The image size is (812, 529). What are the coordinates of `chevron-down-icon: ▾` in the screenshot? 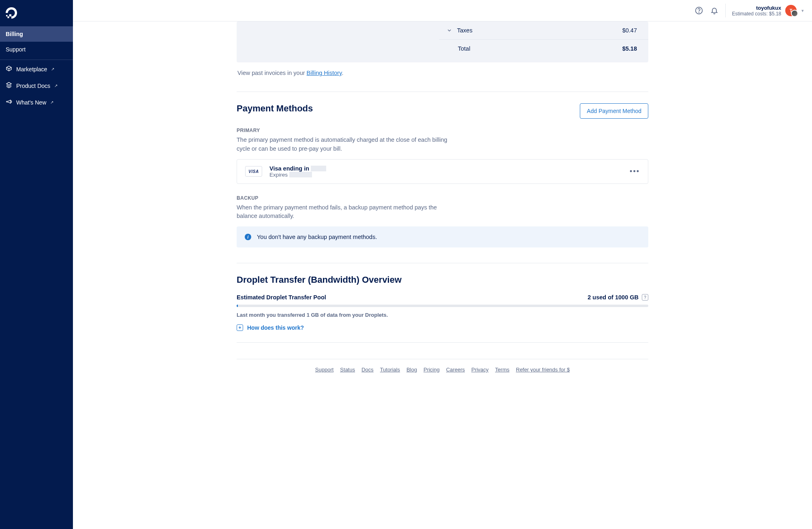 It's located at (803, 11).